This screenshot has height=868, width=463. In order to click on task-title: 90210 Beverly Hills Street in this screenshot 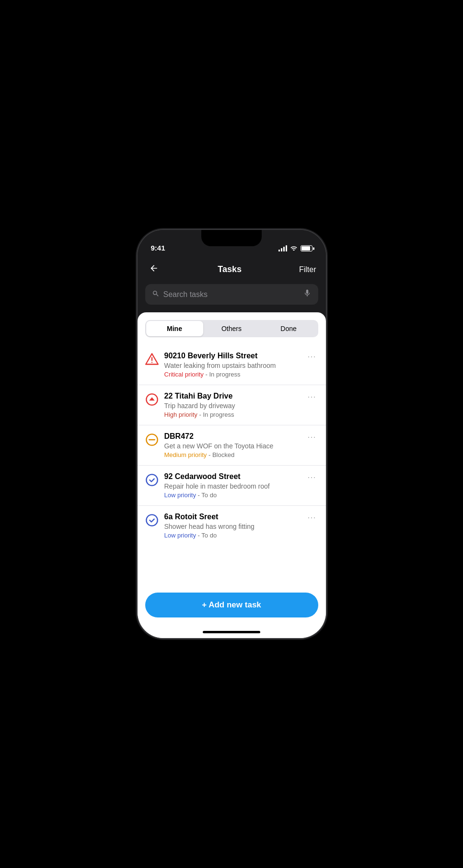, I will do `click(232, 356)`.